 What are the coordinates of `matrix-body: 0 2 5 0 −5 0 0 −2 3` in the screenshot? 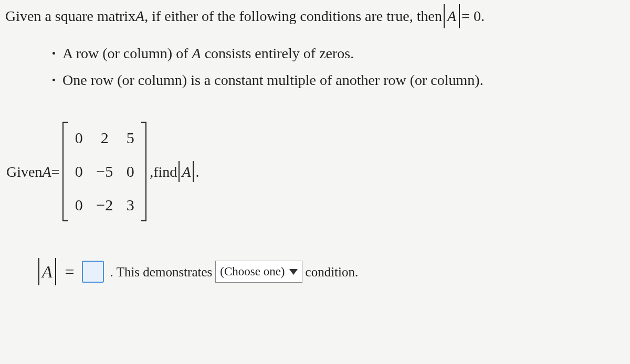 It's located at (104, 172).